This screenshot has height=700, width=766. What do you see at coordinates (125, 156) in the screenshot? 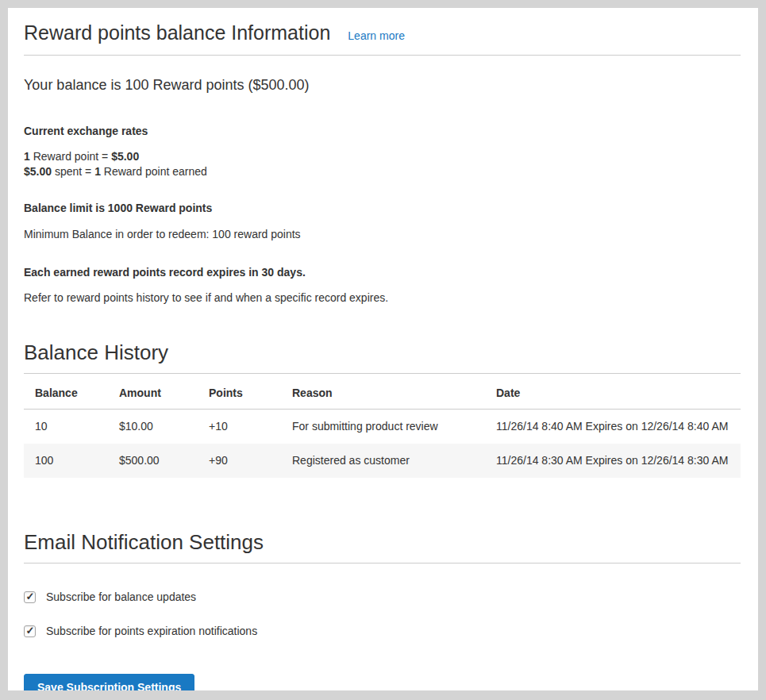
I see `rate1-amount: $5.00` at bounding box center [125, 156].